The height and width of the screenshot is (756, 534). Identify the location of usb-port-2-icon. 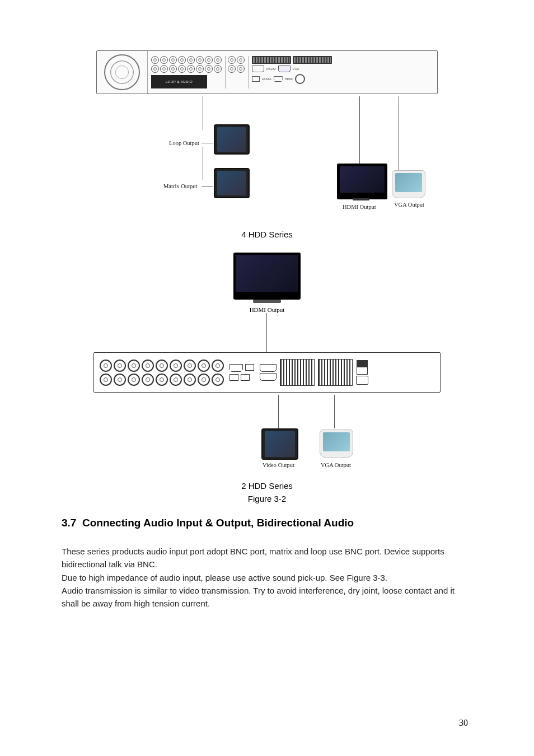
(250, 367).